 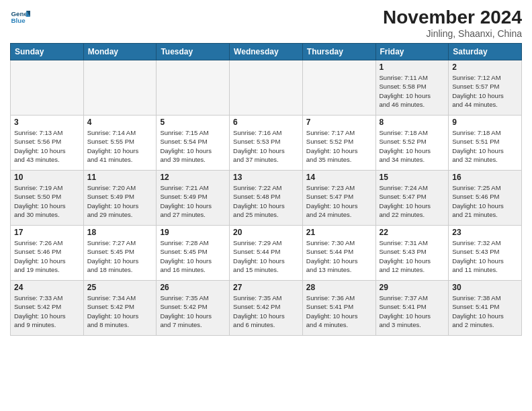 I want to click on day-number: 10, so click(x=47, y=177).